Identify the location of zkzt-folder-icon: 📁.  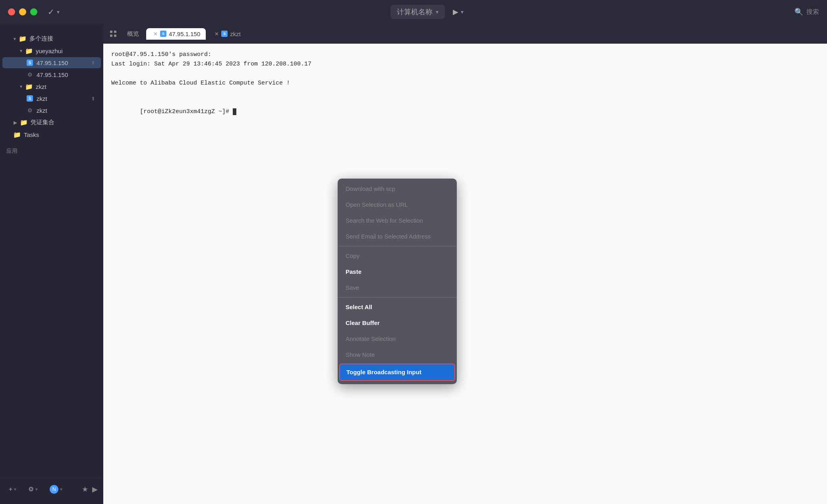
(29, 87).